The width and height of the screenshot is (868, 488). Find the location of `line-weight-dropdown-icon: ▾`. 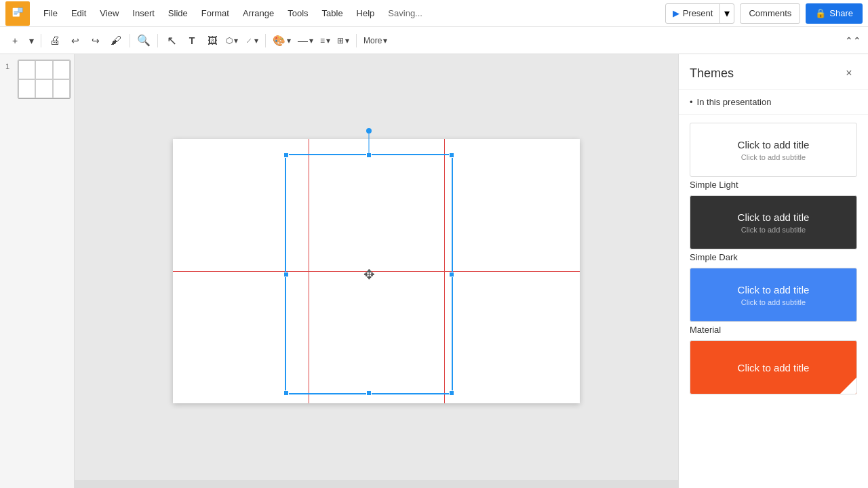

line-weight-dropdown-icon: ▾ is located at coordinates (328, 41).